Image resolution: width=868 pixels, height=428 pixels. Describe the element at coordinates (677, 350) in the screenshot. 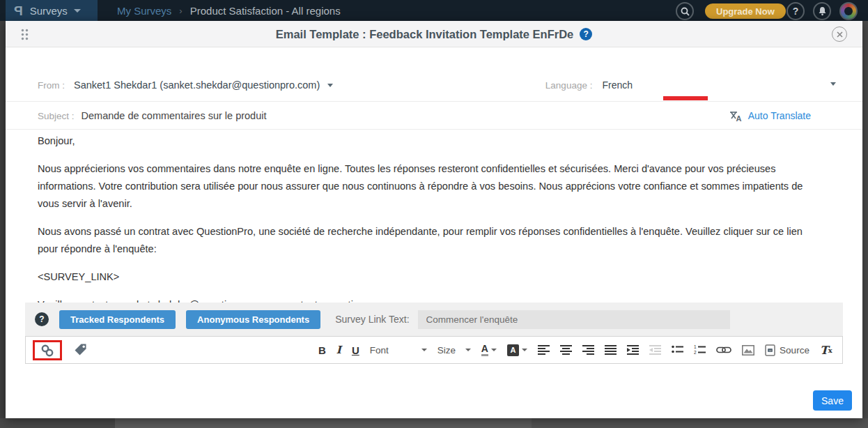

I see `bulleted-list-icon` at that location.